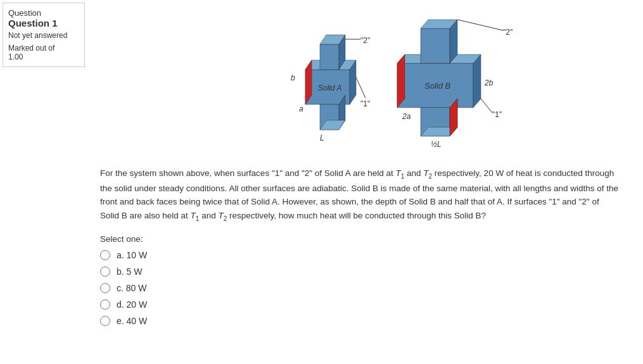 This screenshot has height=364, width=643. Describe the element at coordinates (44, 35) in the screenshot. I see `not-answered-status: Not yet answered` at that location.